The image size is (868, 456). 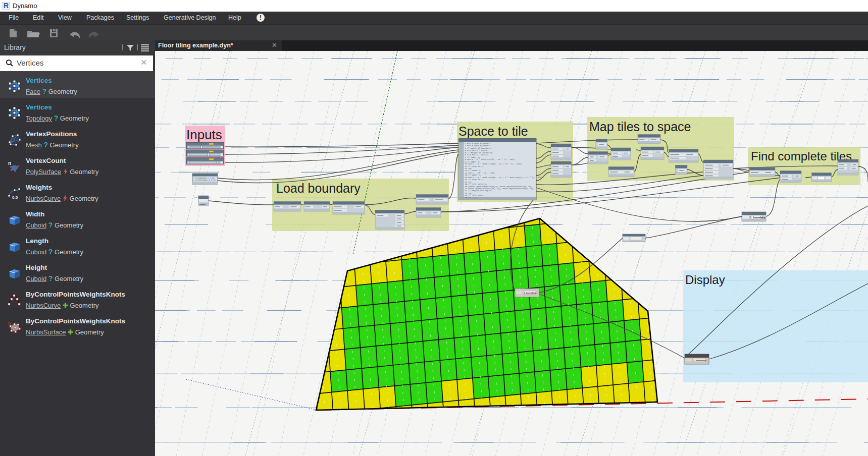 I want to click on svg-text: 2 max = bbox.MaxPoint;, so click(x=478, y=146).